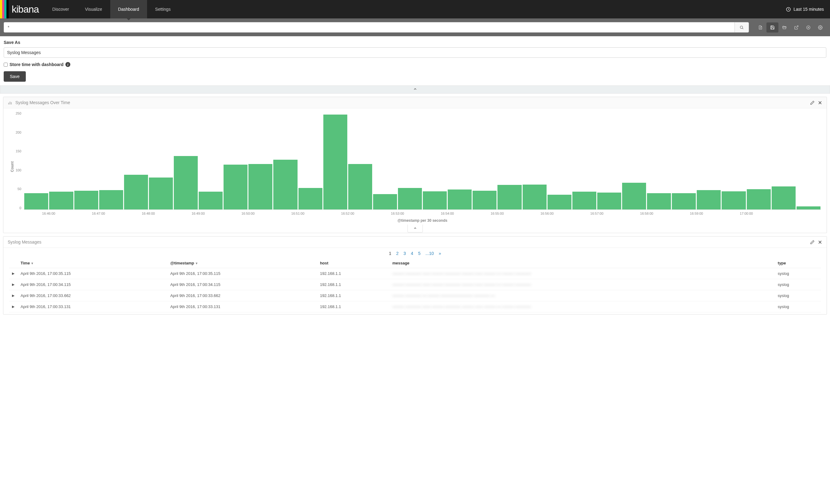  Describe the element at coordinates (92, 274) in the screenshot. I see `cell-time: April 9th 2016, 17:00:35.115` at that location.